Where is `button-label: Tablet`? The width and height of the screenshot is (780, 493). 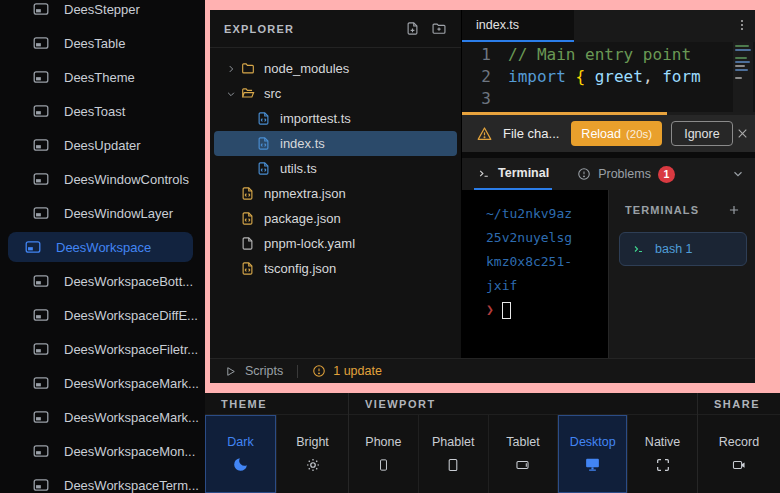 button-label: Tablet is located at coordinates (522, 442).